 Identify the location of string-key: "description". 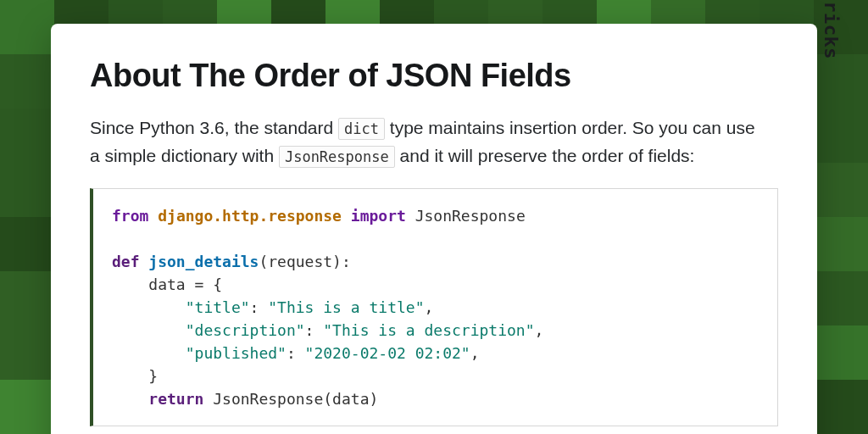
(246, 331).